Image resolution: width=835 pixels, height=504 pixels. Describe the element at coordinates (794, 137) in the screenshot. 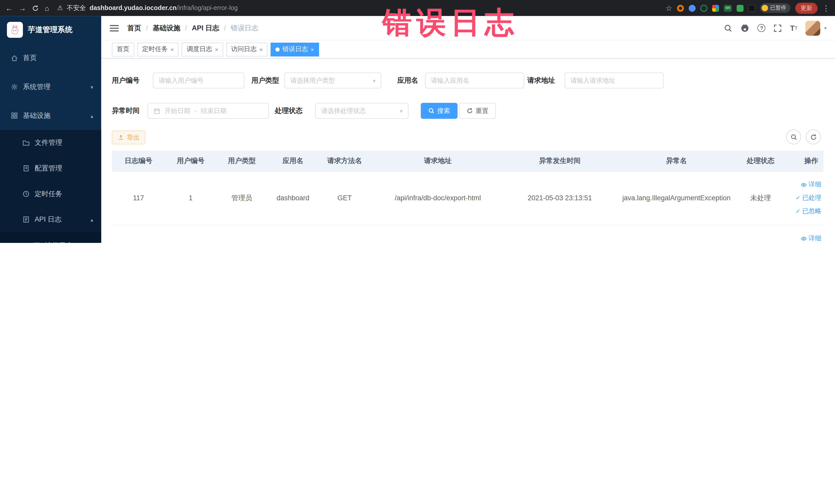

I see `search-toggle-button` at that location.